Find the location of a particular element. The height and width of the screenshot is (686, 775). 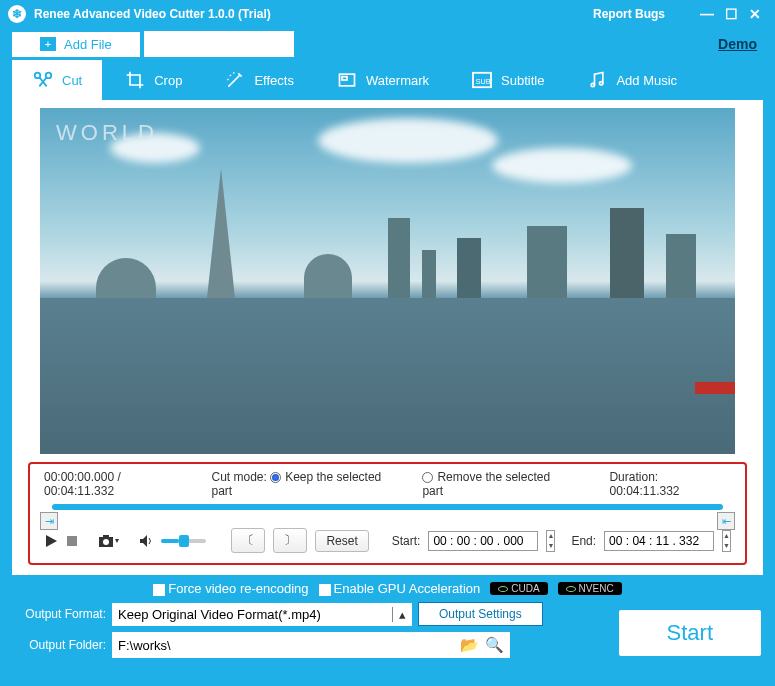

reset-button: Reset is located at coordinates (342, 541).